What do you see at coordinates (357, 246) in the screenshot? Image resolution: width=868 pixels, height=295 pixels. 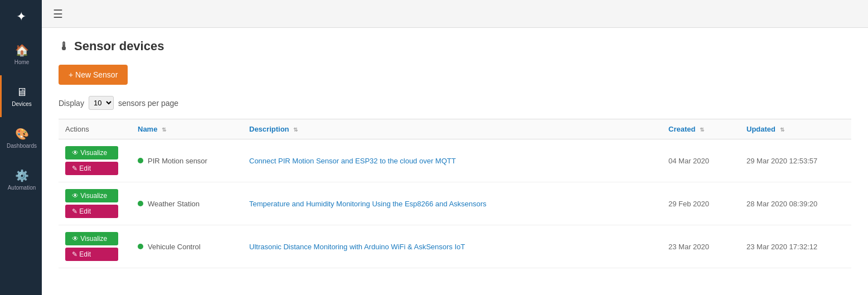 I see `description-text-2: Ultrasonic Distance Monitoring with Ardu…` at bounding box center [357, 246].